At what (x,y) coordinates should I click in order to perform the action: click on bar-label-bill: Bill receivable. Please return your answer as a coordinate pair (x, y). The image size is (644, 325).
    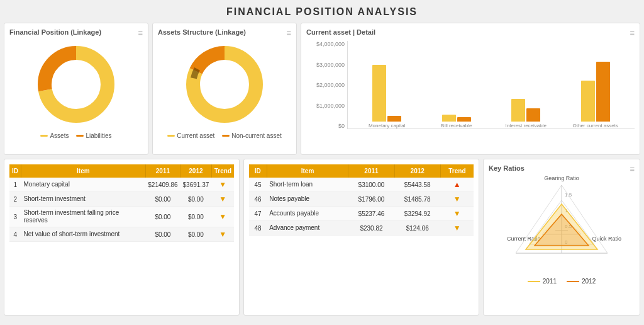
    Looking at the image, I should click on (457, 126).